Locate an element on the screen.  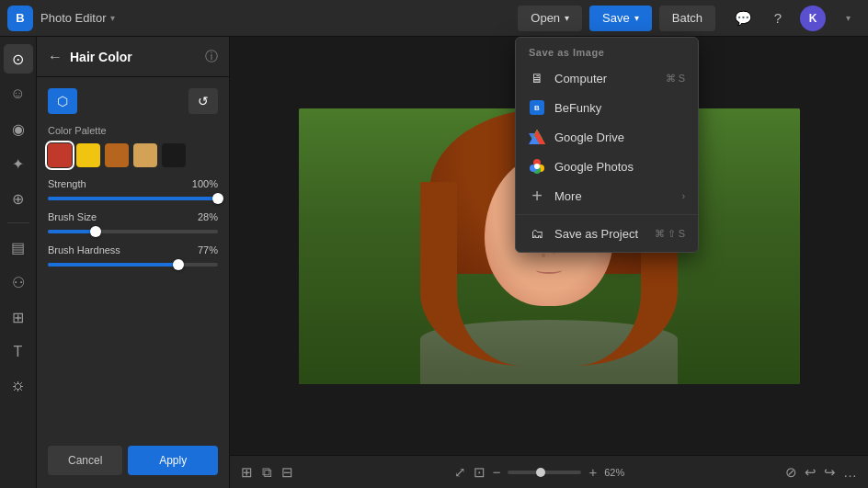
brush-size-value: 28% is located at coordinates (208, 217).